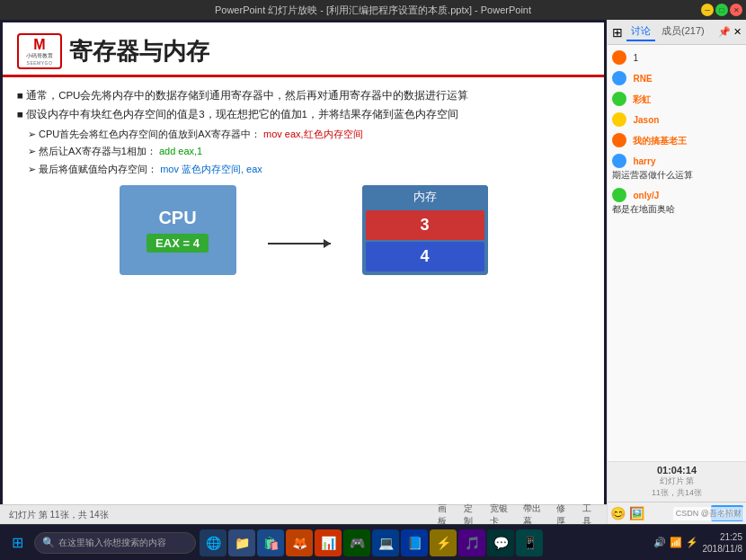 The width and height of the screenshot is (746, 560). What do you see at coordinates (425, 197) in the screenshot?
I see `memory-header: 内存` at bounding box center [425, 197].